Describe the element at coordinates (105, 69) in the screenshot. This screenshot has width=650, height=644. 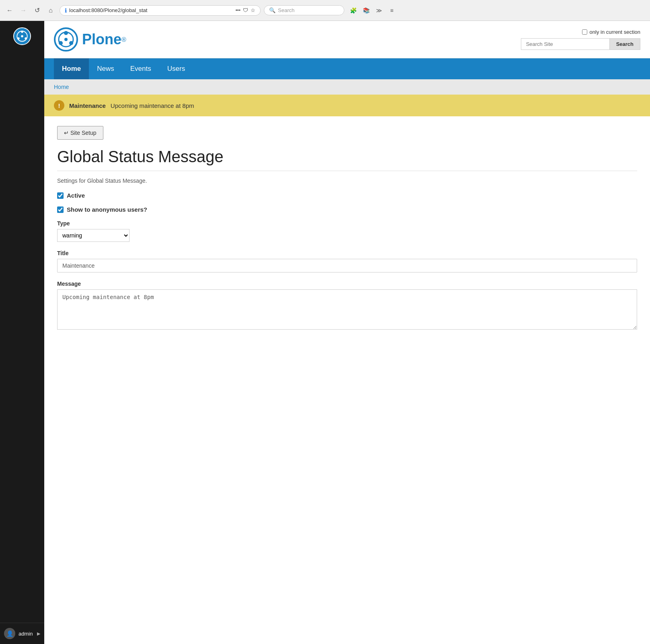
I see `nav-item-news: News` at that location.